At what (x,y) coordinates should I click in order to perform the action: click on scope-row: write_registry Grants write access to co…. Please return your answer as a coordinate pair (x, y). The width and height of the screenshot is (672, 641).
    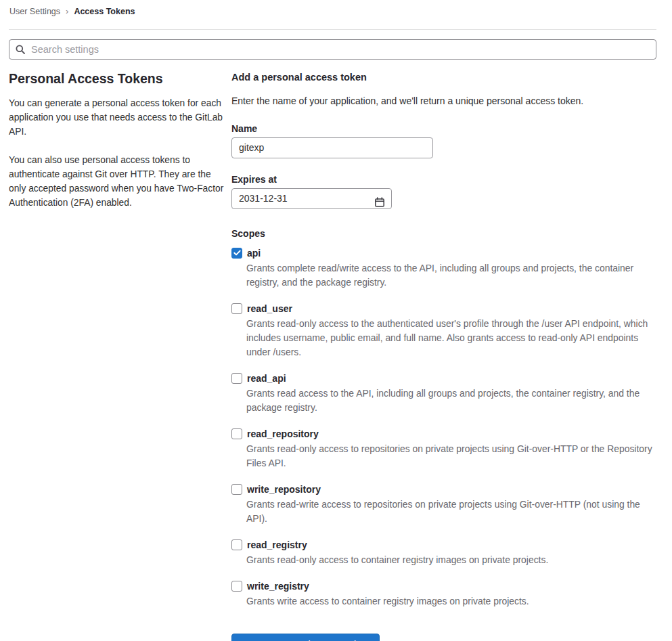
    Looking at the image, I should click on (444, 594).